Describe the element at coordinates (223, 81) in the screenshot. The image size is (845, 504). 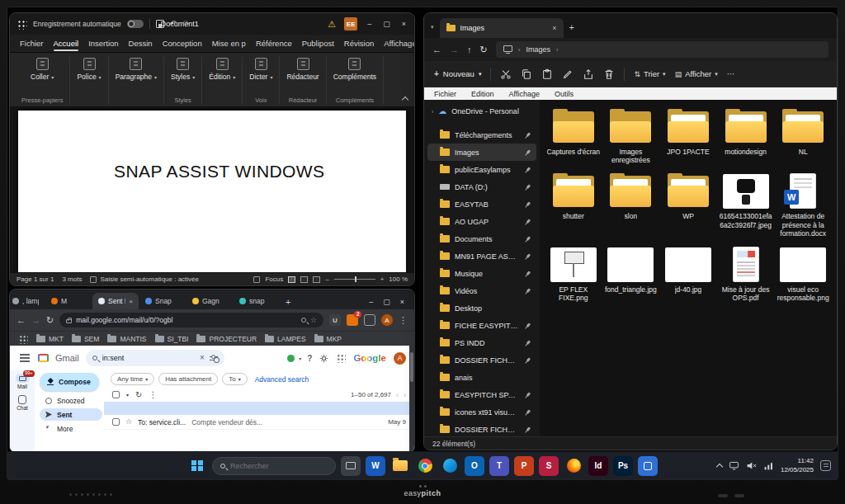
I see `ribbon-group: Édition▾` at that location.